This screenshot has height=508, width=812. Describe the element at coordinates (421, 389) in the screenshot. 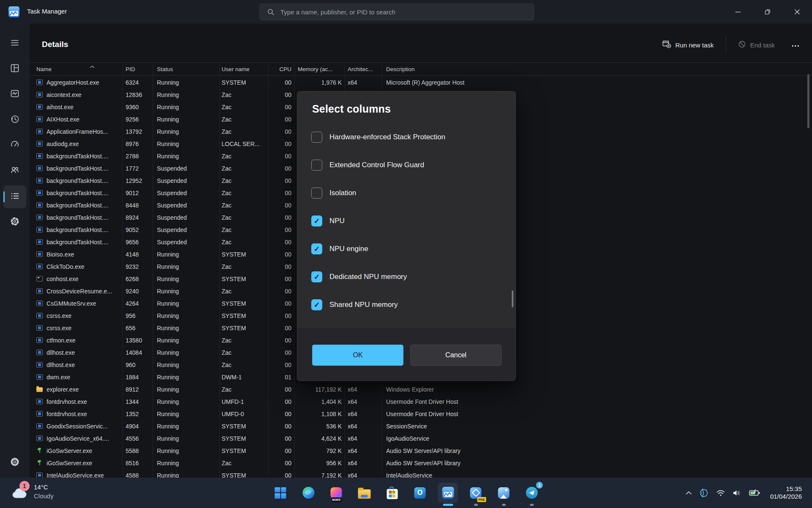

I see `table-row: explorer.exe 8912 Running Zac 00 117,192…` at that location.